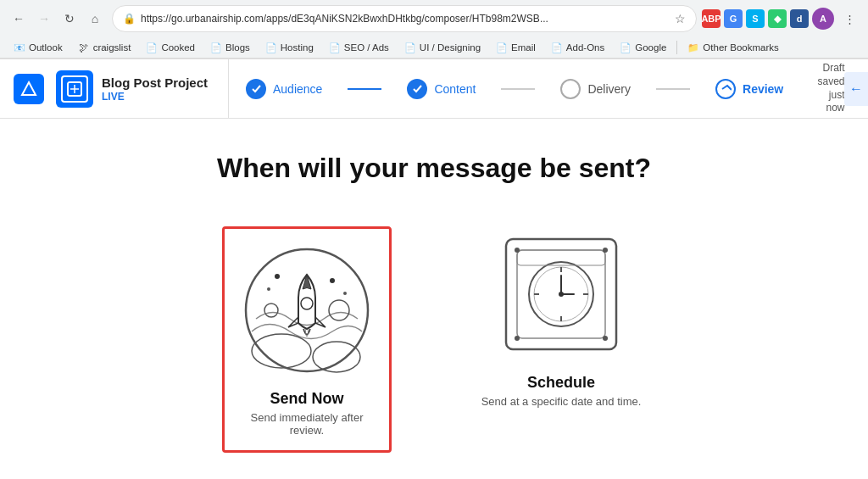 The height and width of the screenshot is (479, 868). What do you see at coordinates (643, 47) in the screenshot?
I see `bookmark-google: 📄 Google` at bounding box center [643, 47].